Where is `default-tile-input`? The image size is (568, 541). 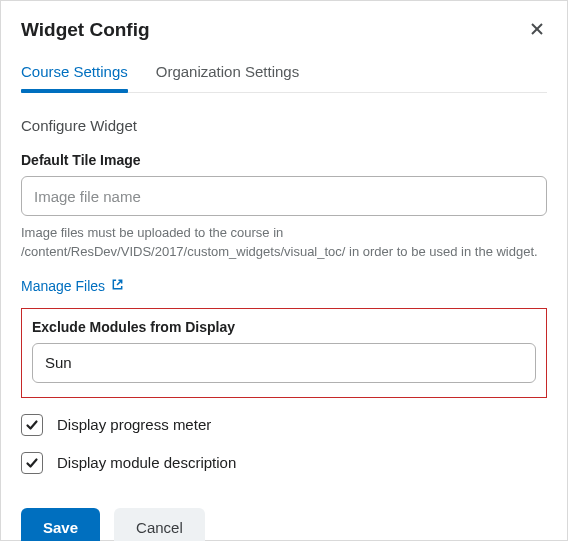
default-tile-input is located at coordinates (284, 196).